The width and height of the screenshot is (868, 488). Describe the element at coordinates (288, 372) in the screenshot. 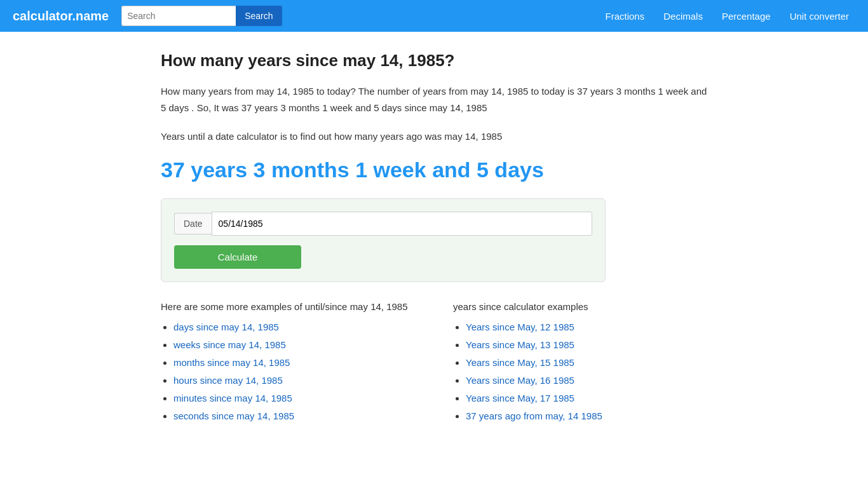

I see `examples-left-list: days since may 14, 1985 weeks since may …` at that location.